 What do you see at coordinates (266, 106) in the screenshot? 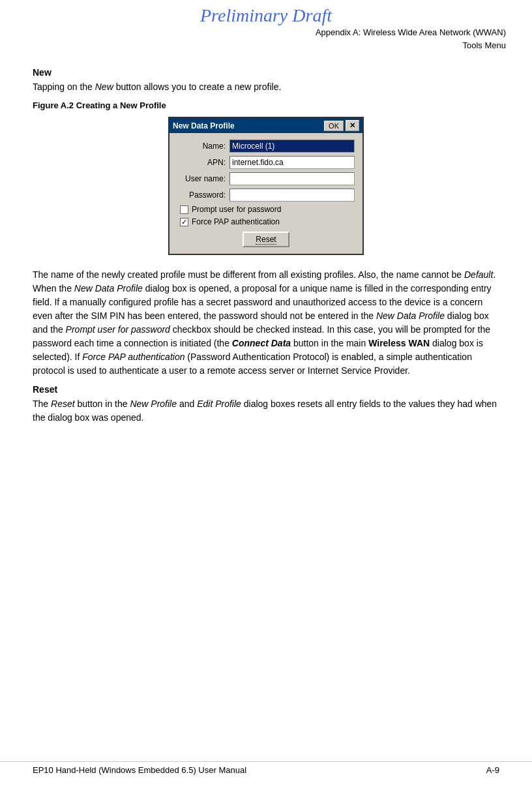
I see `figure-caption: Figure A.2 Creating a New Profile` at bounding box center [266, 106].